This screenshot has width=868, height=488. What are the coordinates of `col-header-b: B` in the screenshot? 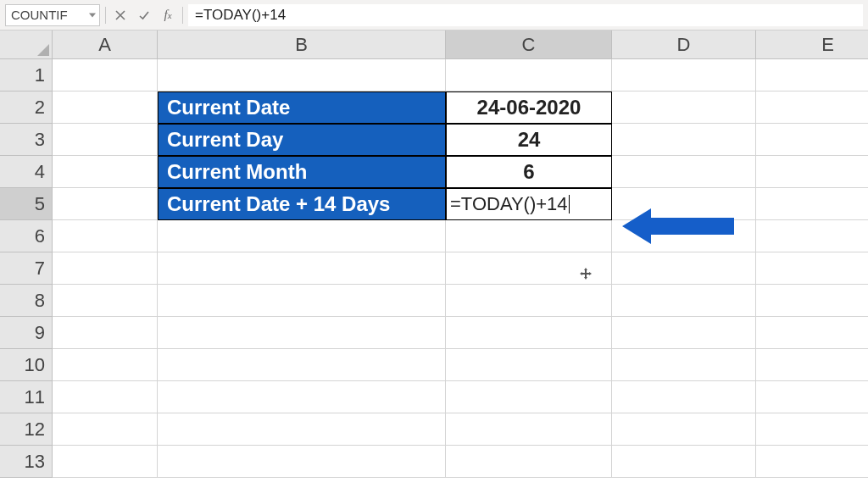 It's located at (302, 45).